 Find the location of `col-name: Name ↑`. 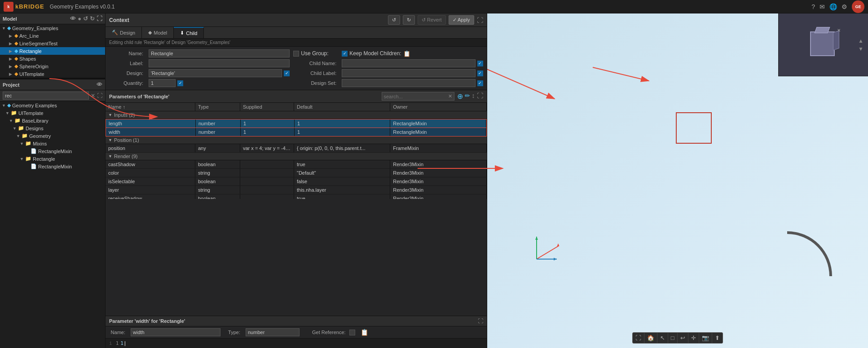

col-name: Name ↑ is located at coordinates (150, 107).